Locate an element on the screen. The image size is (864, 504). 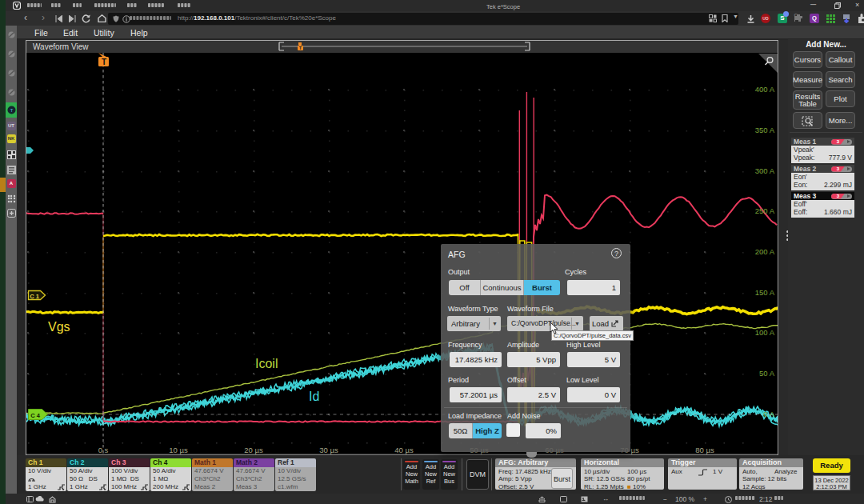
svg-text: 10 µs is located at coordinates (178, 450).